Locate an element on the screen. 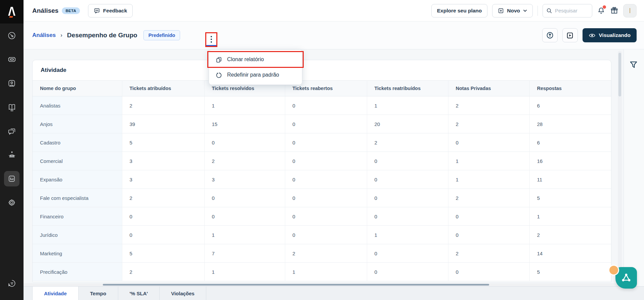 Image resolution: width=644 pixels, height=300 pixels. toolbar-divider is located at coordinates (538, 11).